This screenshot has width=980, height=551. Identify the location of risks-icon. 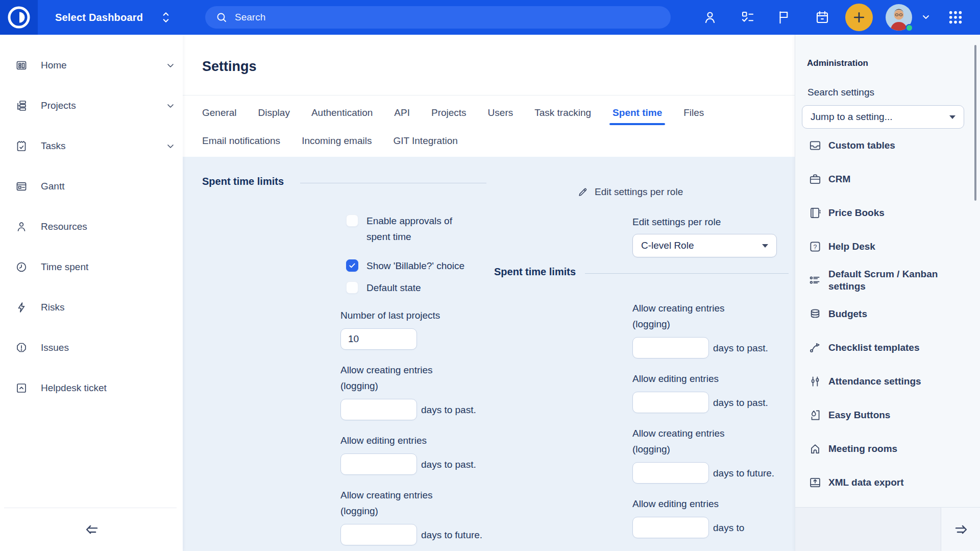
(21, 307).